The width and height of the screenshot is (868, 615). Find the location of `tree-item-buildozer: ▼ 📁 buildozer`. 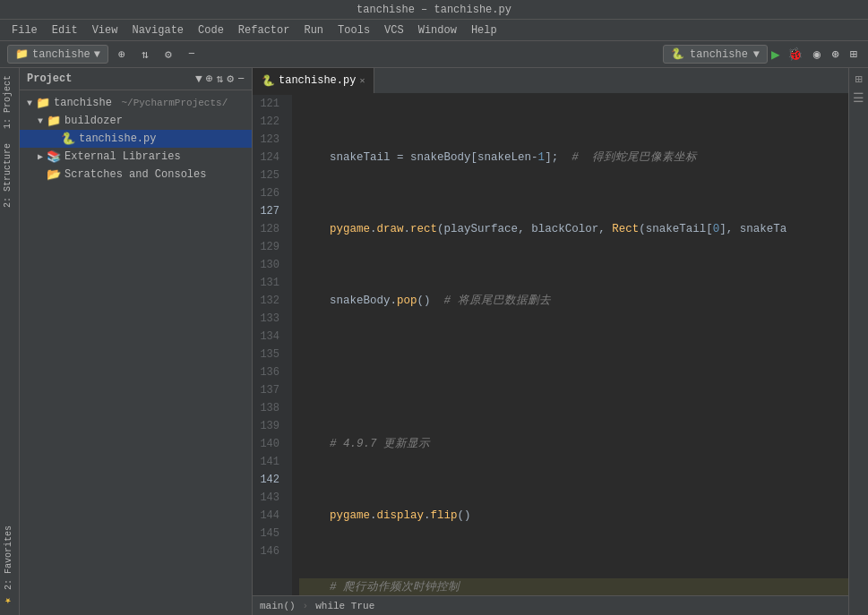

tree-item-buildozer: ▼ 📁 buildozer is located at coordinates (136, 121).